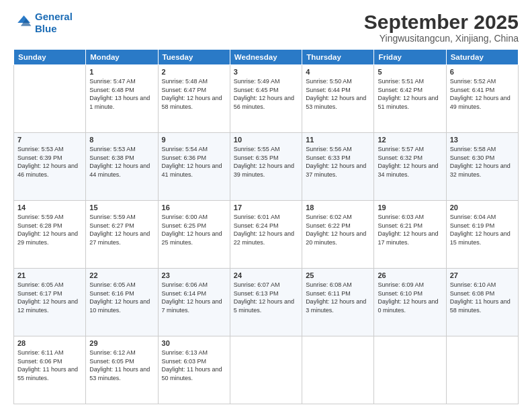  What do you see at coordinates (266, 275) in the screenshot?
I see `day-number: 24` at bounding box center [266, 275].